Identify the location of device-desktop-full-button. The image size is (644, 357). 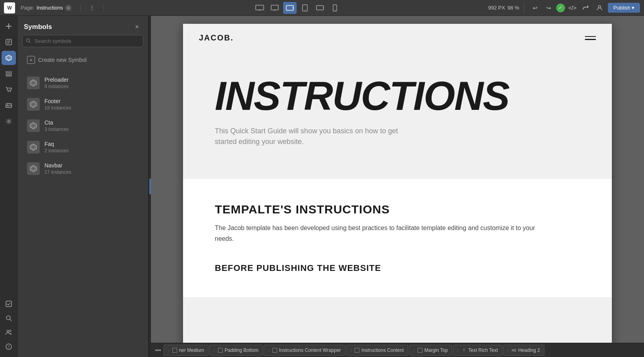
(260, 8).